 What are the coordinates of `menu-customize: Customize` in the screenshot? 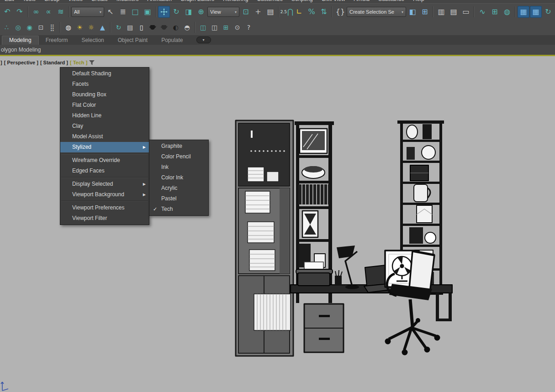 It's located at (270, 1).